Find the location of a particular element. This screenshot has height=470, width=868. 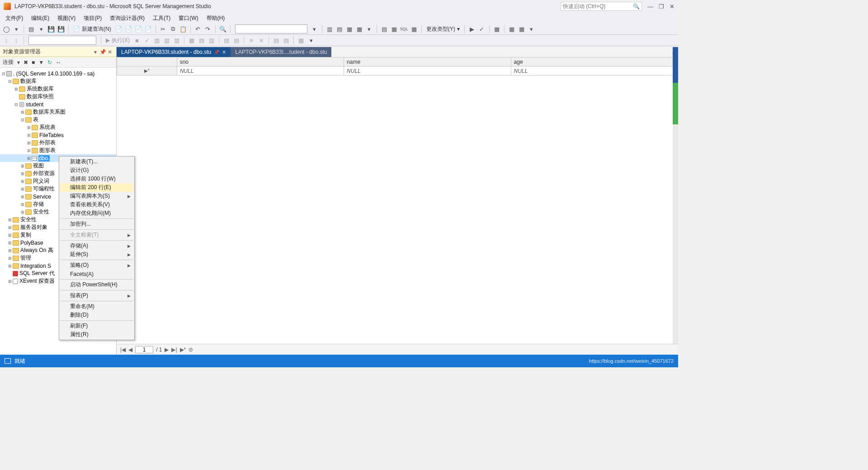

save-icon: 💾 is located at coordinates (61, 29).